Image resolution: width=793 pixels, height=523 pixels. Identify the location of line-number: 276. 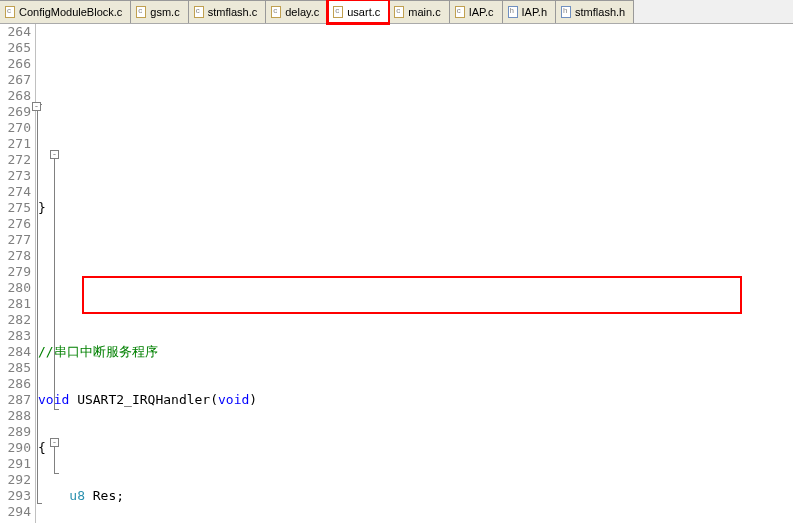
(16, 224).